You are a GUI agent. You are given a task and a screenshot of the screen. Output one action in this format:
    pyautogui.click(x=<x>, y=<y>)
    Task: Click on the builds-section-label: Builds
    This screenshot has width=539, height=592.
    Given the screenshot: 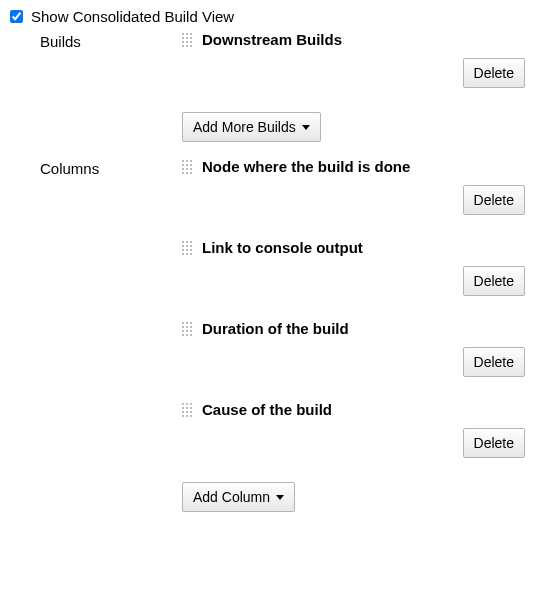 What is the action you would take?
    pyautogui.click(x=111, y=40)
    